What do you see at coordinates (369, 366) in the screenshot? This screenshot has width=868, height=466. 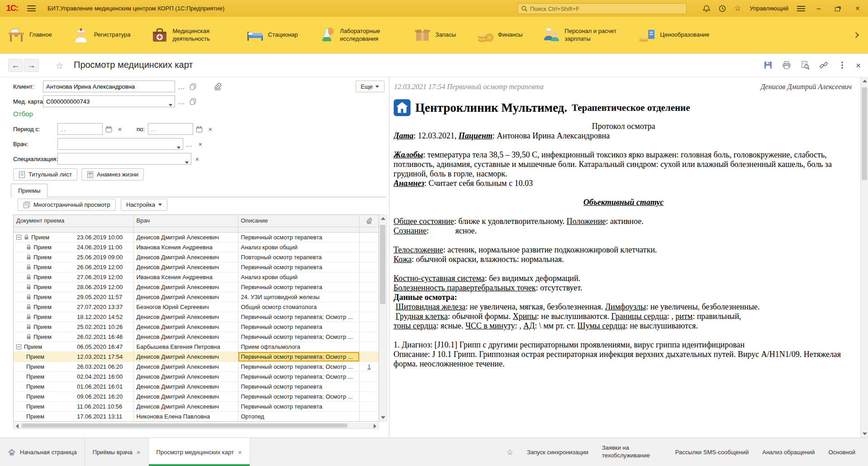 I see `attachment-count-link: 1` at bounding box center [369, 366].